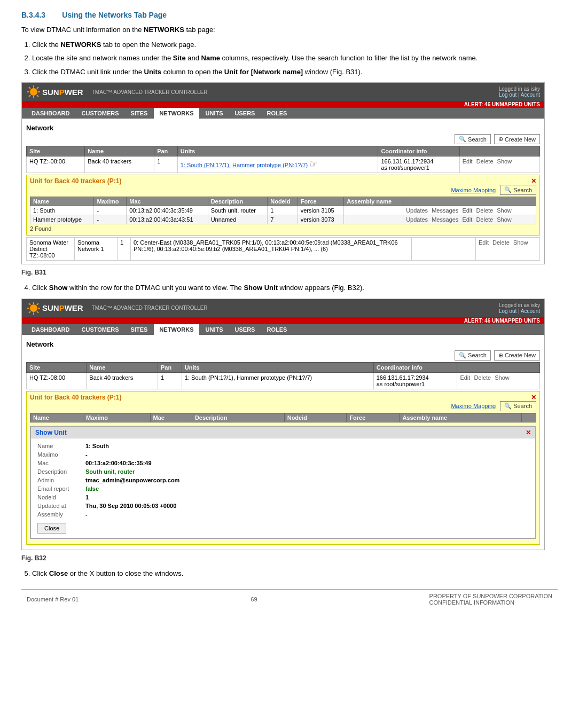  What do you see at coordinates (520, 355) in the screenshot?
I see `create-new-label-2: Create New` at bounding box center [520, 355].